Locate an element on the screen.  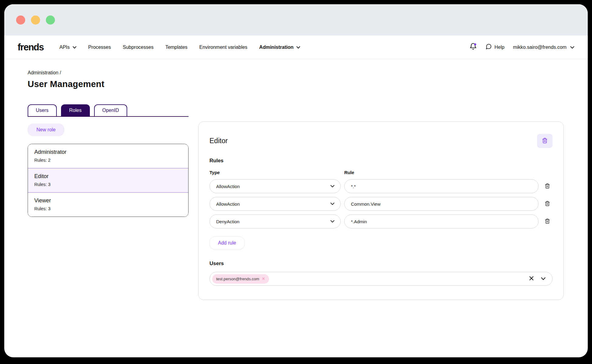
delete-role-button is located at coordinates (545, 141).